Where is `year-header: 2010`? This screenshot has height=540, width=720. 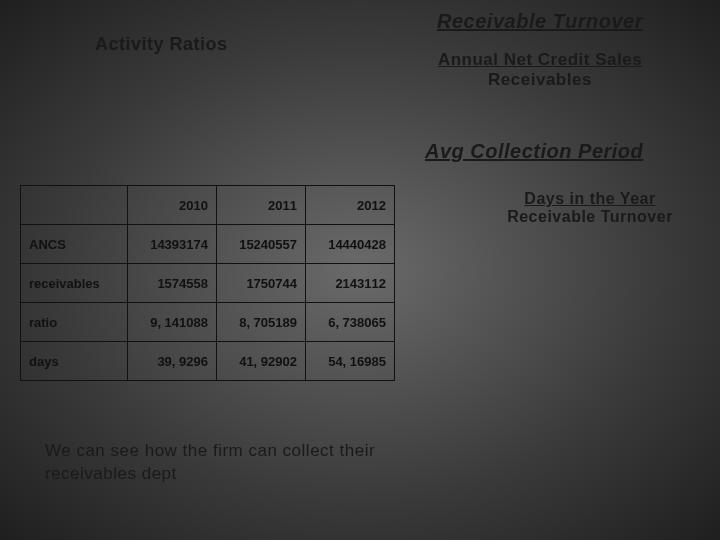
year-header: 2010 is located at coordinates (172, 206).